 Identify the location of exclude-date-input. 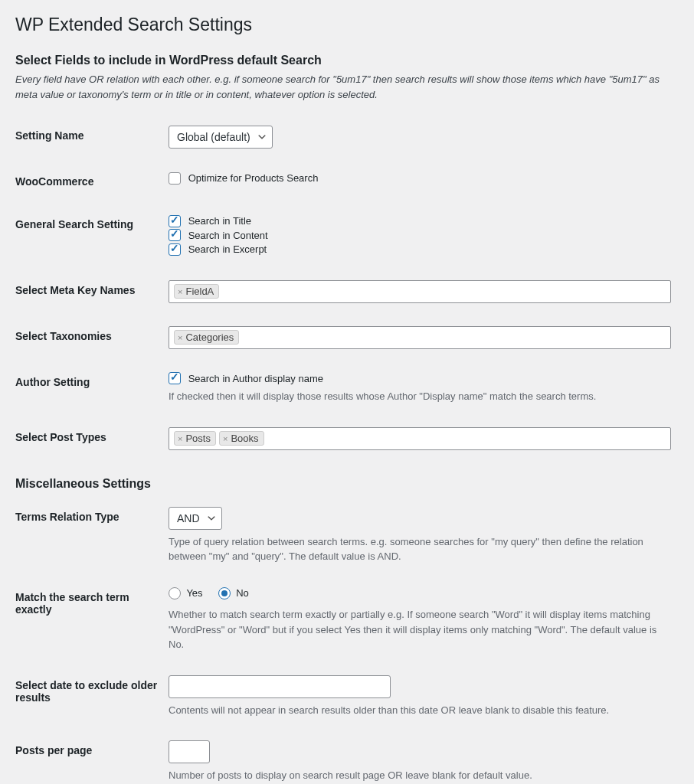
(280, 687).